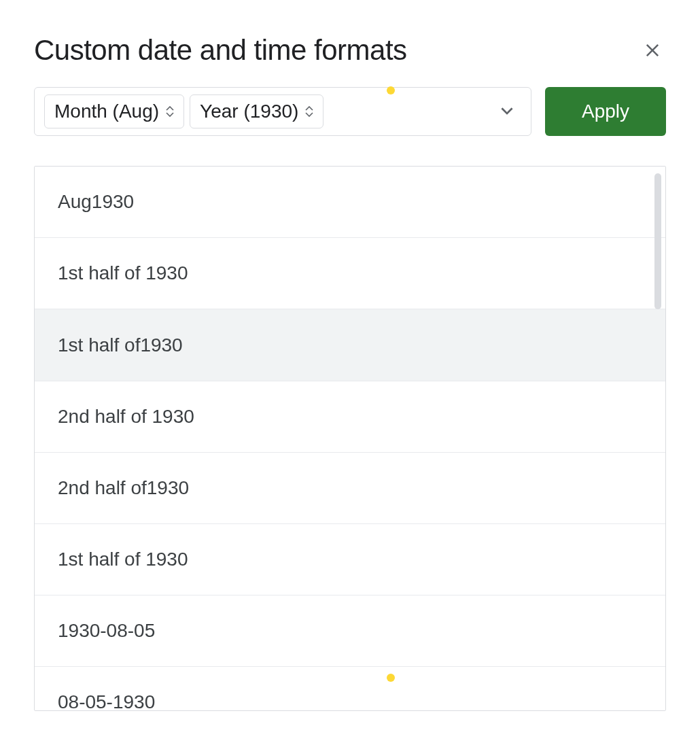 The image size is (700, 743). What do you see at coordinates (257, 111) in the screenshot?
I see `chip-year: Year (1930)` at bounding box center [257, 111].